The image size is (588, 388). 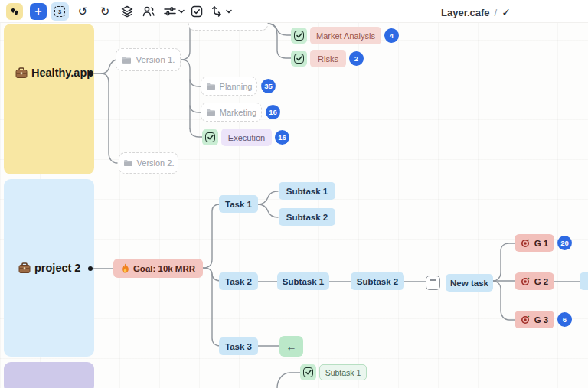 What do you see at coordinates (60, 11) in the screenshot?
I see `selection-frame-icon: 3` at bounding box center [60, 11].